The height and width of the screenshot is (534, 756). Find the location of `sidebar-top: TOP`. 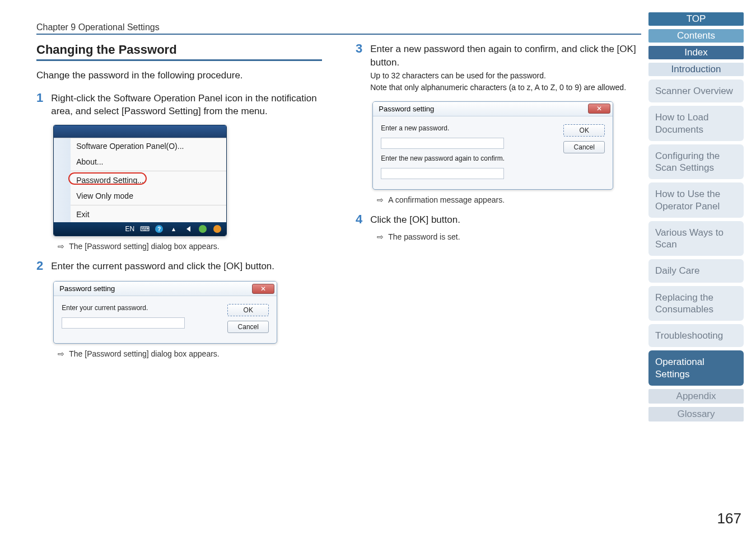

sidebar-top: TOP is located at coordinates (696, 19).